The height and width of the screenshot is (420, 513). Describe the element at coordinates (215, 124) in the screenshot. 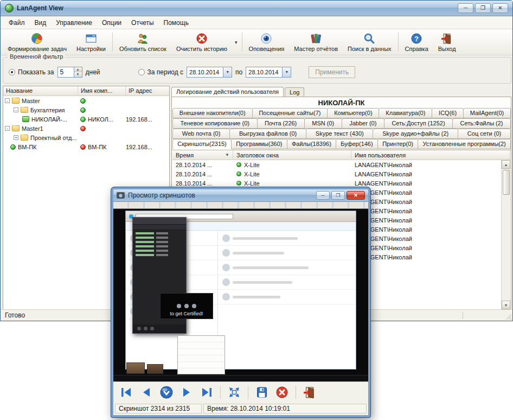

I see `tab-shadow-copy: Теневое копирование (0)` at that location.